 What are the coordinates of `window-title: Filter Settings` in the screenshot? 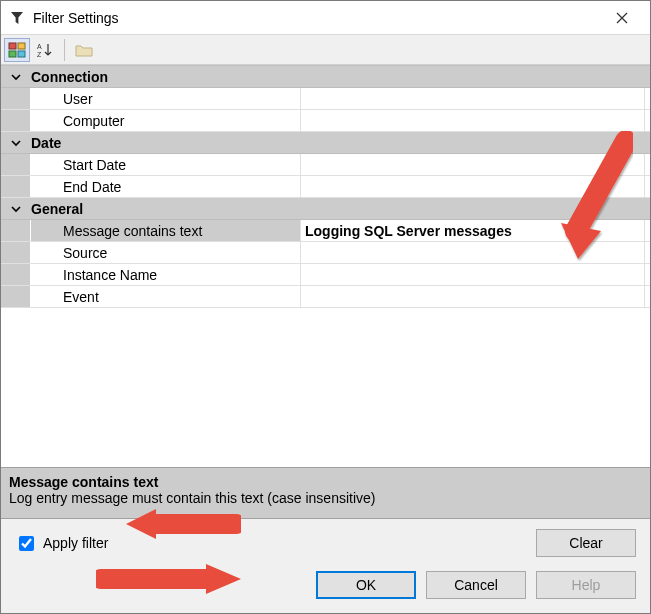 It's located at (318, 18).